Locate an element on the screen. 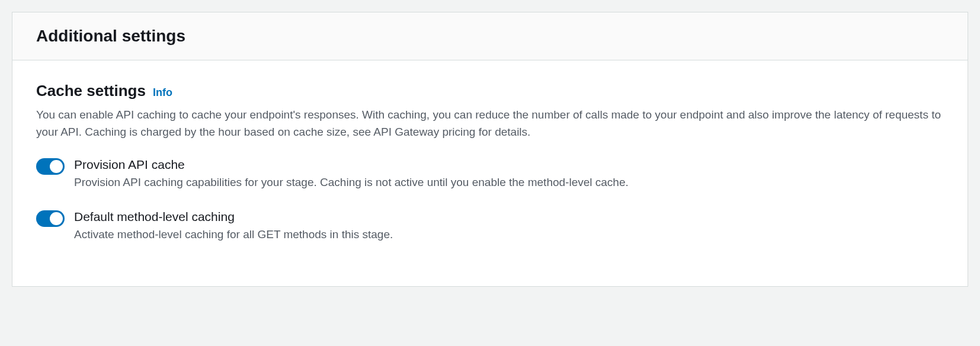 This screenshot has height=346, width=980. cache-settings-title: Cache settings is located at coordinates (91, 91).